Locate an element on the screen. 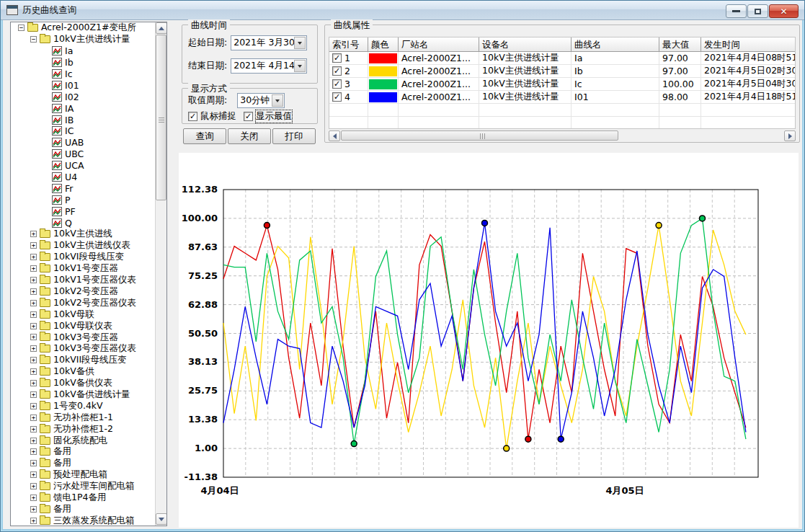 This screenshot has height=532, width=805. table-row: ✓4Acrel-2000Z1...10kV主供进线计量I0198.002021年… is located at coordinates (562, 97).